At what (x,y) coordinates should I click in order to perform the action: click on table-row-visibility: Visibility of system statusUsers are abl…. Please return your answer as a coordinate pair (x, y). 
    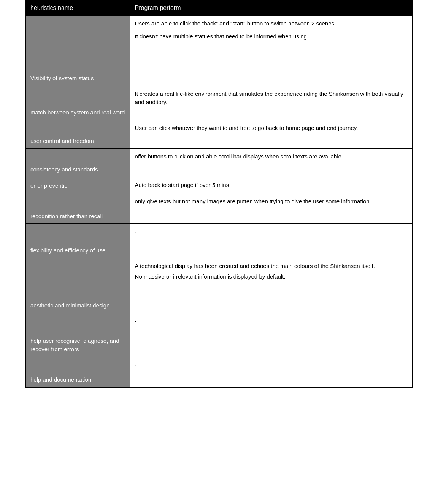
    Looking at the image, I should click on (219, 51).